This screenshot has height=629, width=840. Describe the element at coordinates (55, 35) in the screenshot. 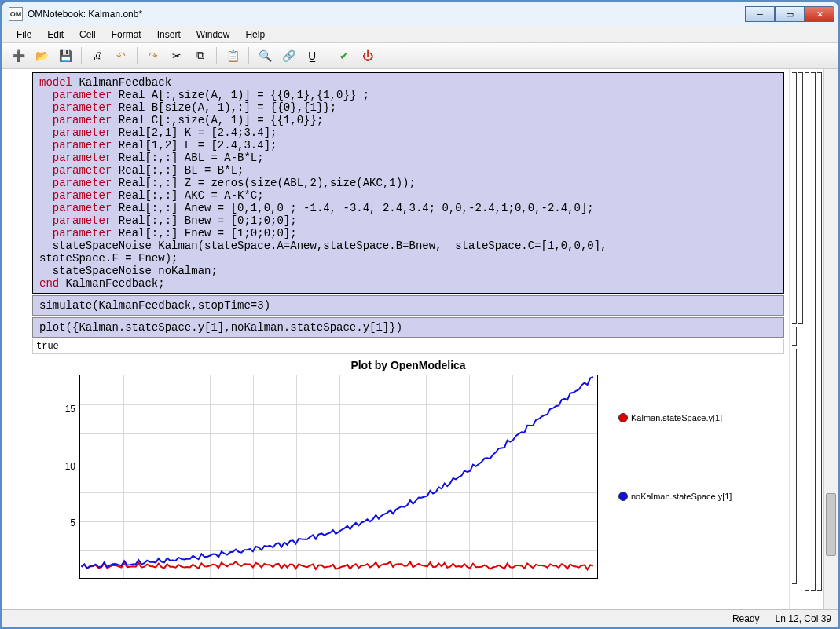

I see `menu-edit: Edit` at that location.